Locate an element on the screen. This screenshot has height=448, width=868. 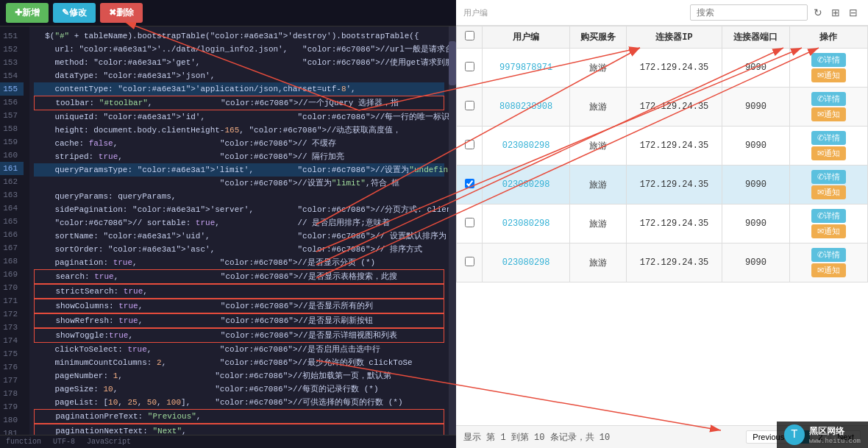
table-row: 9979878971 旅游 172.129.24.35 9090 ✆详情 ✉通知 is located at coordinates (662, 68).